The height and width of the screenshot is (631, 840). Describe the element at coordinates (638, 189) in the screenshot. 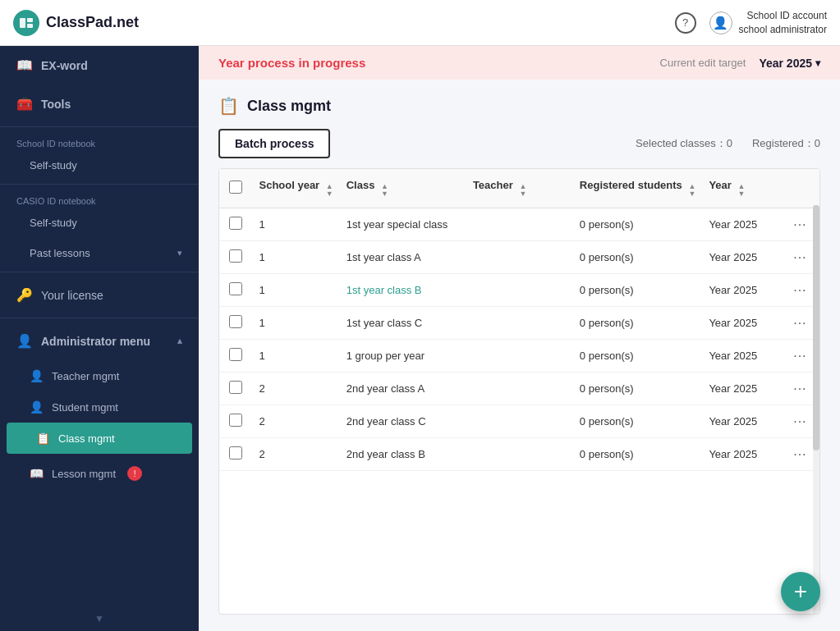

I see `col-header-registered: Registered students ▲▼` at that location.